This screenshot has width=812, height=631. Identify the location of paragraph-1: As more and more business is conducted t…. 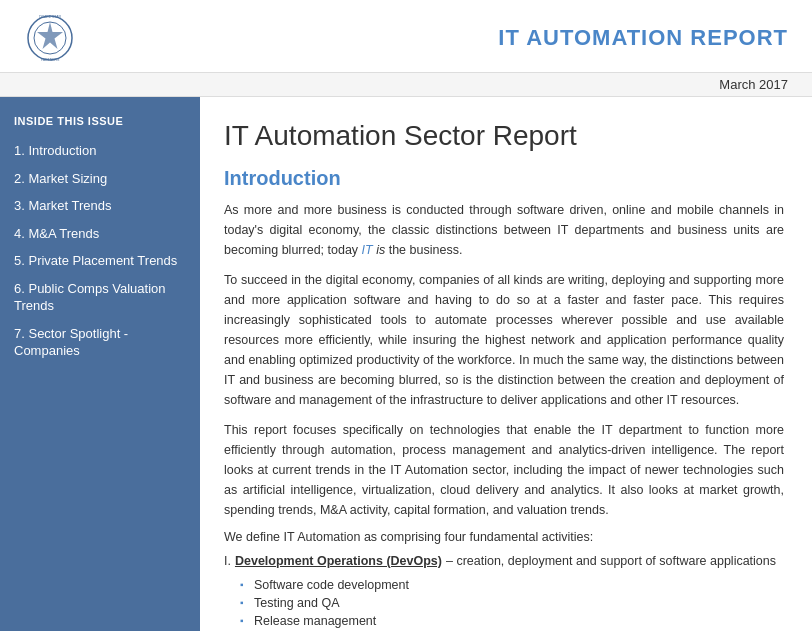
(504, 230).